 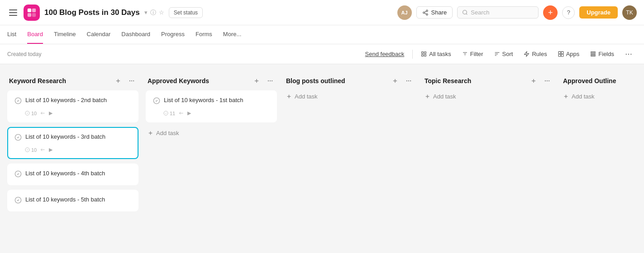 What do you see at coordinates (31, 113) in the screenshot?
I see `card-count-kw1: 10` at bounding box center [31, 113].